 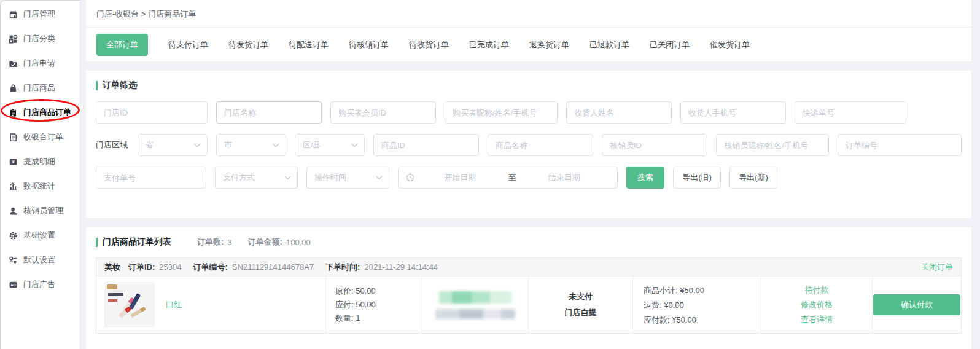 I want to click on sidebar-item-data-statistics: 数据统计, so click(x=41, y=186).